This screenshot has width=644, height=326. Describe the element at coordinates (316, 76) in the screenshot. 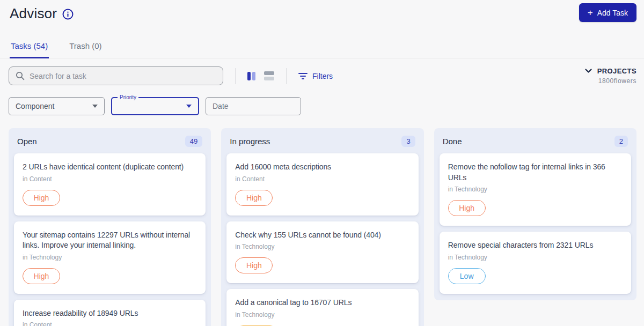

I see `filters-button: Filters` at that location.